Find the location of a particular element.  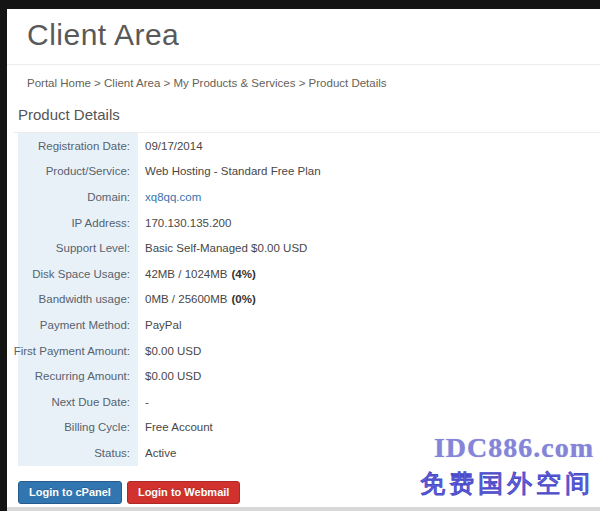

detail-row-ip-address: IP Address:170.130.135.200 is located at coordinates (170, 223).